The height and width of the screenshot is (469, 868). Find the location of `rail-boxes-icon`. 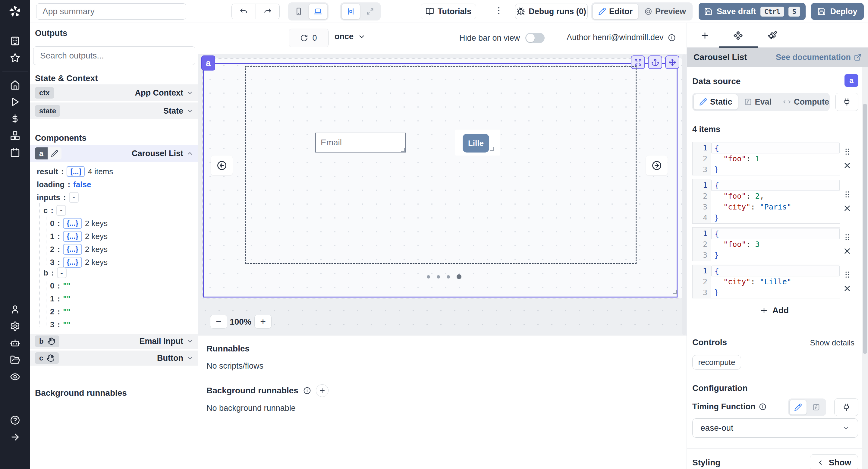

rail-boxes-icon is located at coordinates (15, 136).